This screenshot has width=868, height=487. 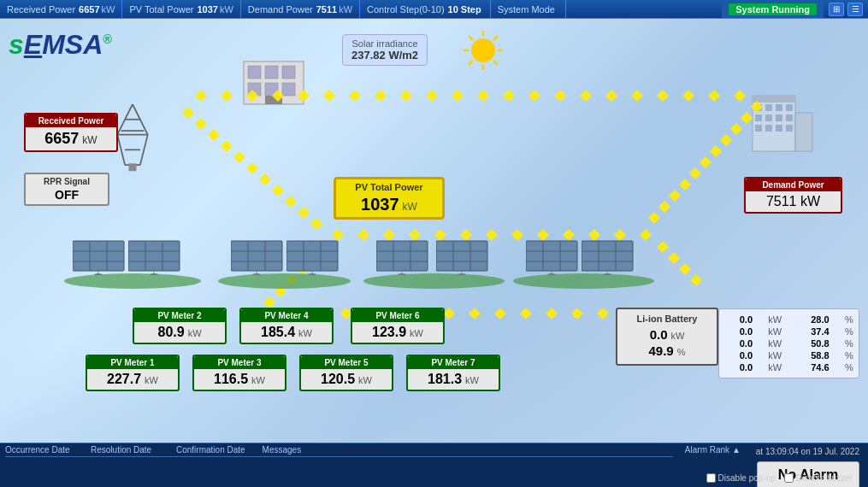 What do you see at coordinates (850, 343) in the screenshot?
I see `pct-sign-3: %` at bounding box center [850, 343].